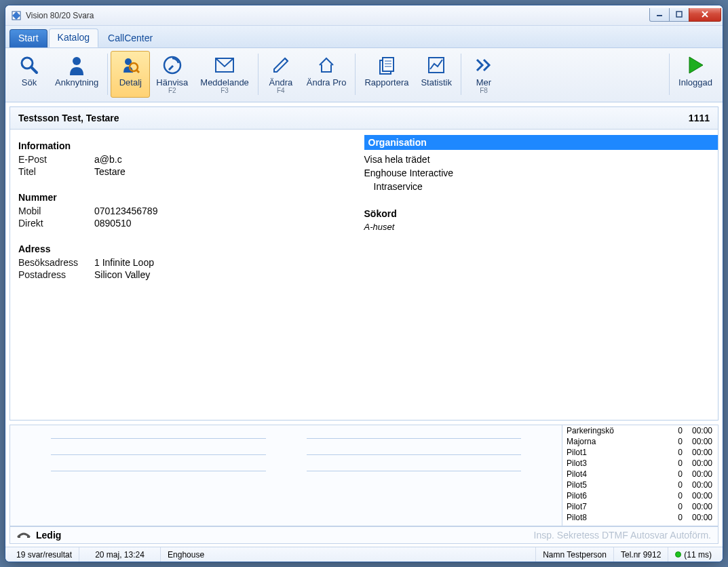 This screenshot has height=567, width=728. I want to click on queue-name: Pilot3, so click(617, 463).